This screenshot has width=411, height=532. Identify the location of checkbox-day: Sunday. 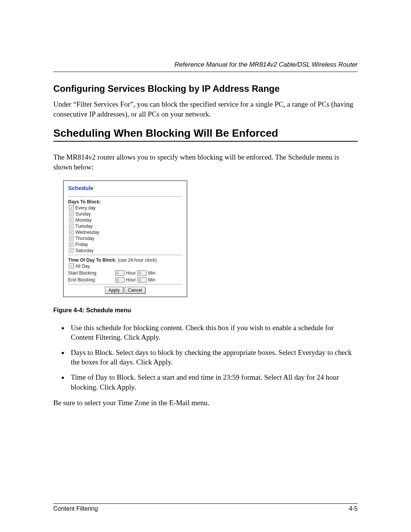
(126, 214).